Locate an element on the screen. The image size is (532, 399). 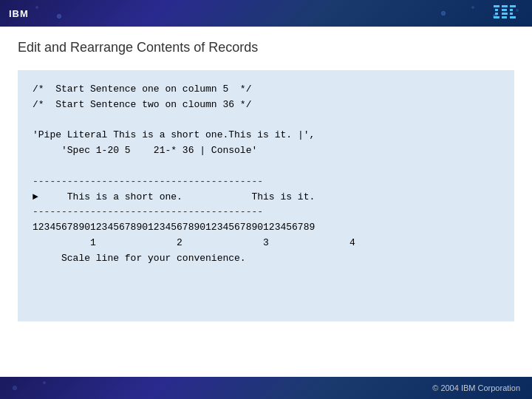
header-bar: IBM is located at coordinates (266, 13).